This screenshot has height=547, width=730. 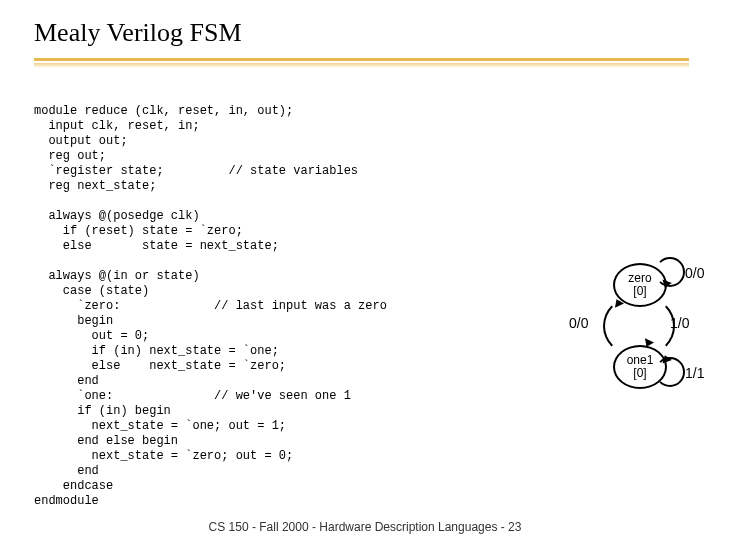 What do you see at coordinates (680, 323) in the screenshot?
I see `edge-label-zero-to-one: 1/0` at bounding box center [680, 323].